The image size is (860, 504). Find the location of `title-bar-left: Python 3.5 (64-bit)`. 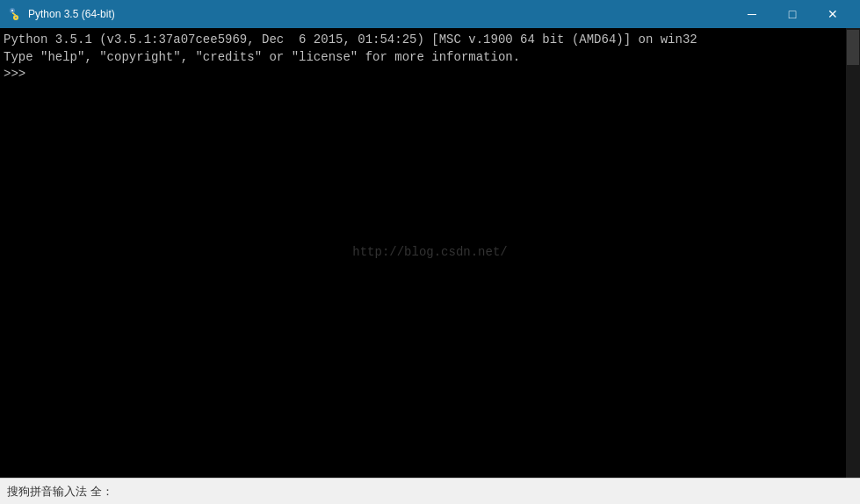

title-bar-left: Python 3.5 (64-bit) is located at coordinates (61, 14).